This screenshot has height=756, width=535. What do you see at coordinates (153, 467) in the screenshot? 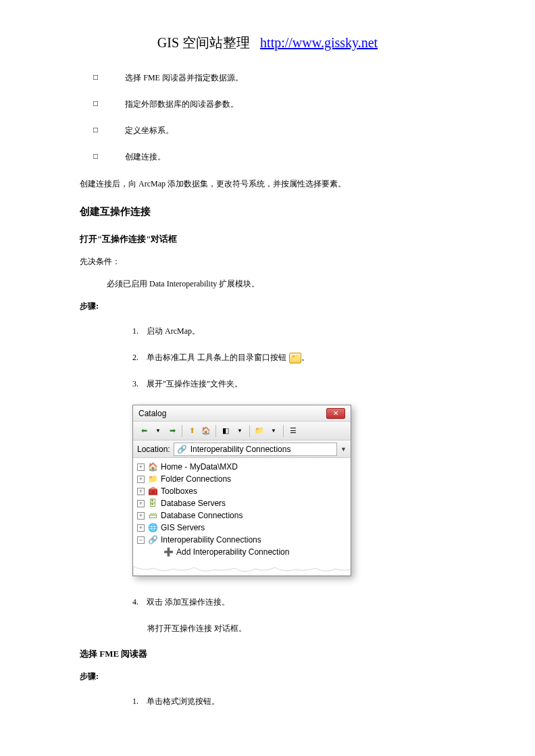
I see `folder-home-icon: 🏠` at bounding box center [153, 467].